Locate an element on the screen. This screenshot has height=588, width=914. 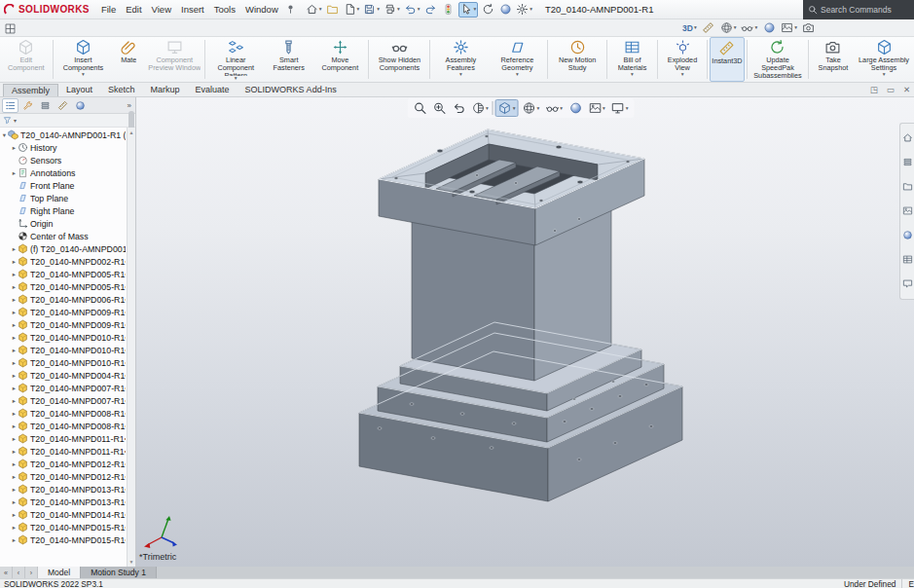
tree-item: Center of Mass is located at coordinates (63, 236).